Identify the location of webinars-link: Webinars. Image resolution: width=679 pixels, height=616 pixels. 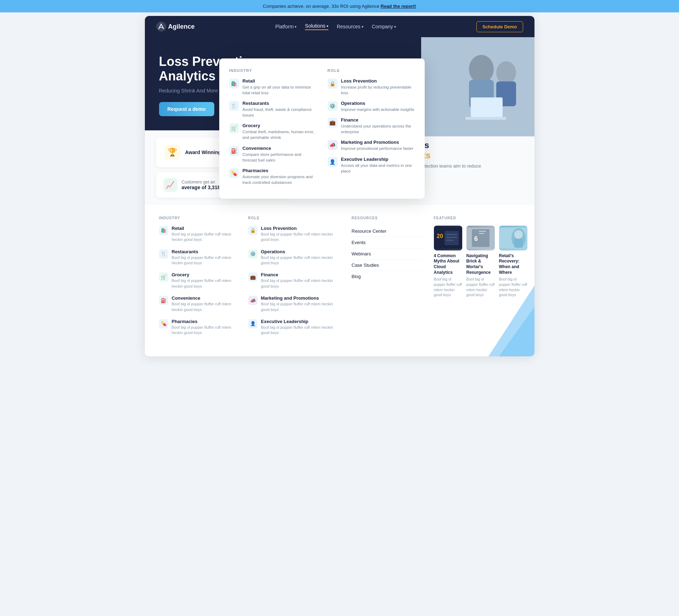
(387, 254).